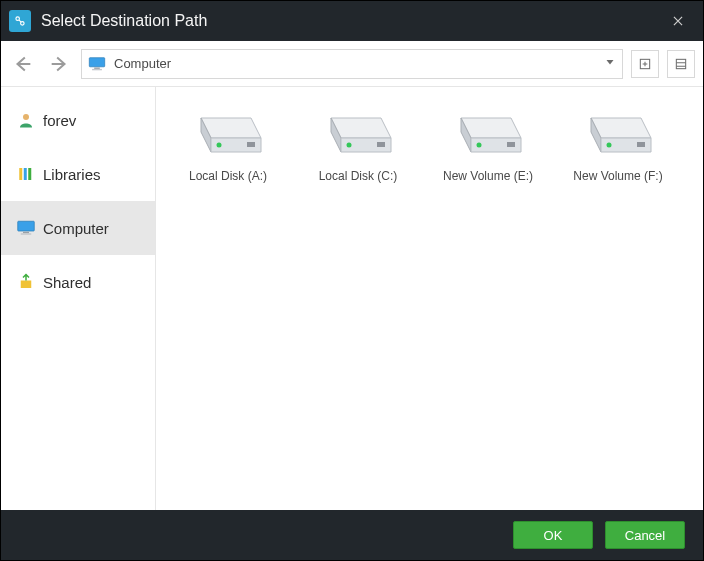 Image resolution: width=704 pixels, height=561 pixels. I want to click on forward-button, so click(59, 64).